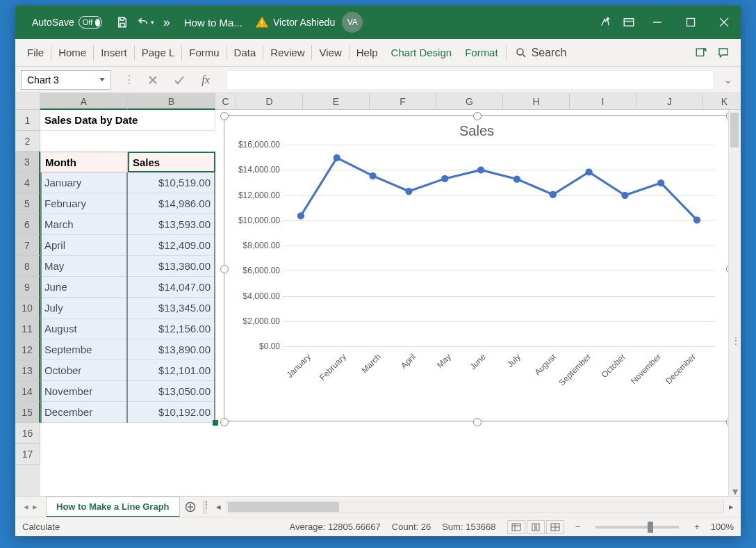 Image resolution: width=756 pixels, height=548 pixels. What do you see at coordinates (179, 80) in the screenshot?
I see `enter-formula-icon` at bounding box center [179, 80].